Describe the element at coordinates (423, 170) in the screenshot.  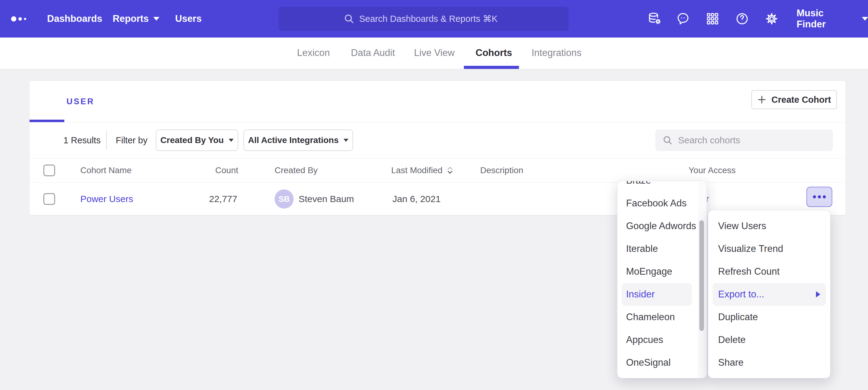
I see `column-header-last-modified: Last Modified` at that location.